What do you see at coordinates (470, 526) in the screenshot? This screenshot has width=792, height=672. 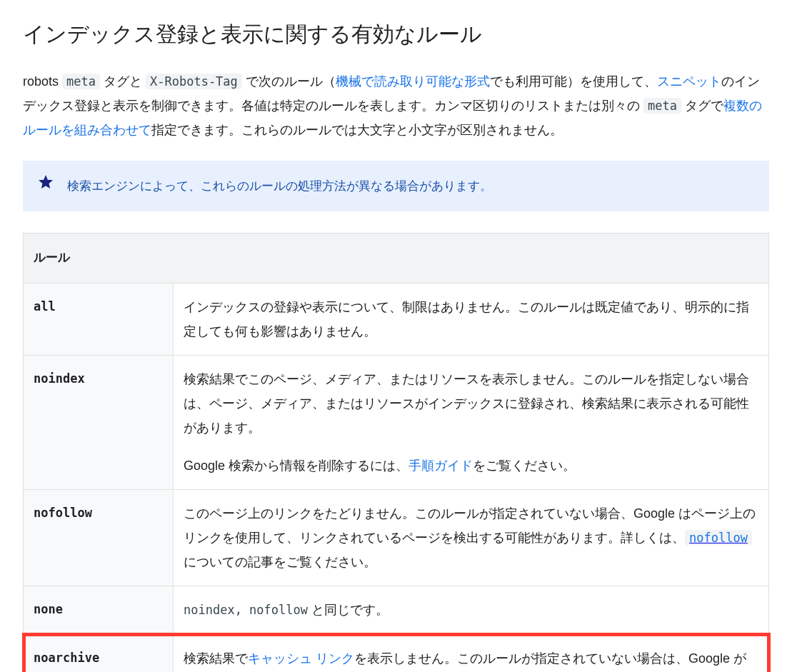 I see `text: このページ上のリンクをたどりません。このルールが指定されていない場合、Googl…` at bounding box center [470, 526].